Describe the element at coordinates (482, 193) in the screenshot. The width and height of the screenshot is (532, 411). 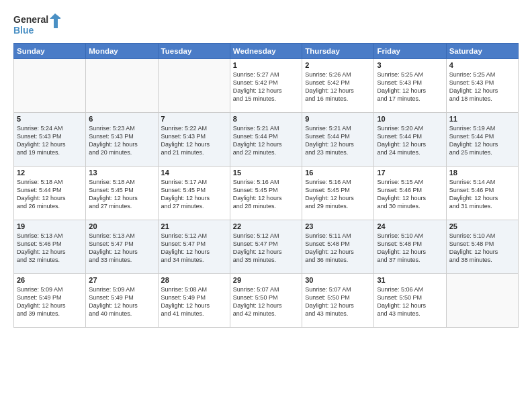
I see `calendar-cell: 18Sunrise: 5:14 AMSunset: 5:46 PMDayligh…` at that location.